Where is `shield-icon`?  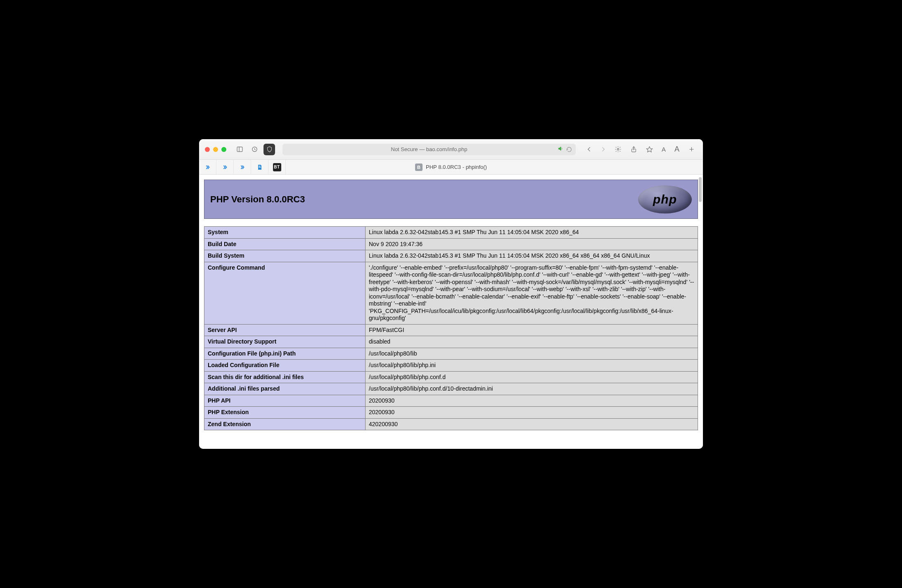
shield-icon is located at coordinates (269, 149).